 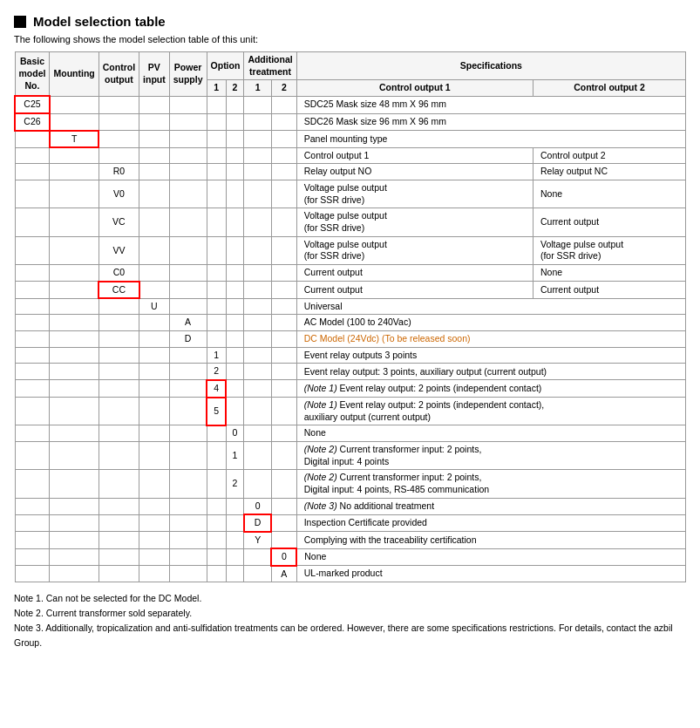 I want to click on row-vc-pv, so click(x=155, y=222).